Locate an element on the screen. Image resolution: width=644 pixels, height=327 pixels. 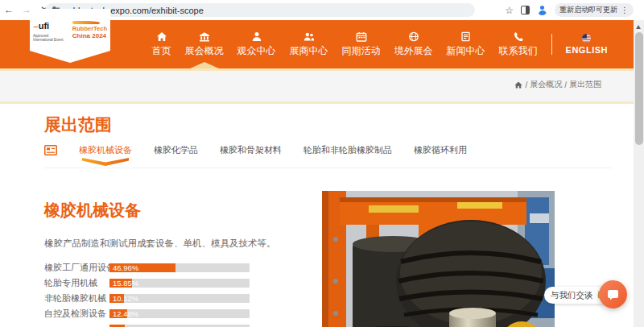
bar-value: 12.48% is located at coordinates (126, 314).